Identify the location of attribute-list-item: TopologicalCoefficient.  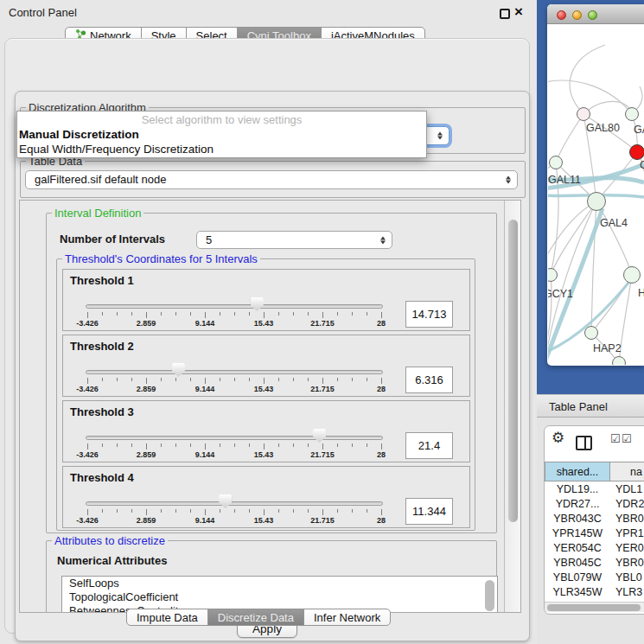
(280, 597).